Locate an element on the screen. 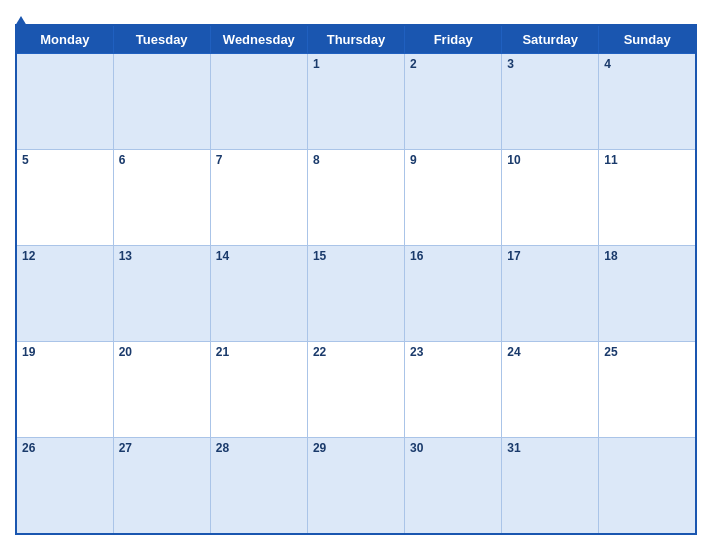  calendar-day-cell: 30 is located at coordinates (454, 486).